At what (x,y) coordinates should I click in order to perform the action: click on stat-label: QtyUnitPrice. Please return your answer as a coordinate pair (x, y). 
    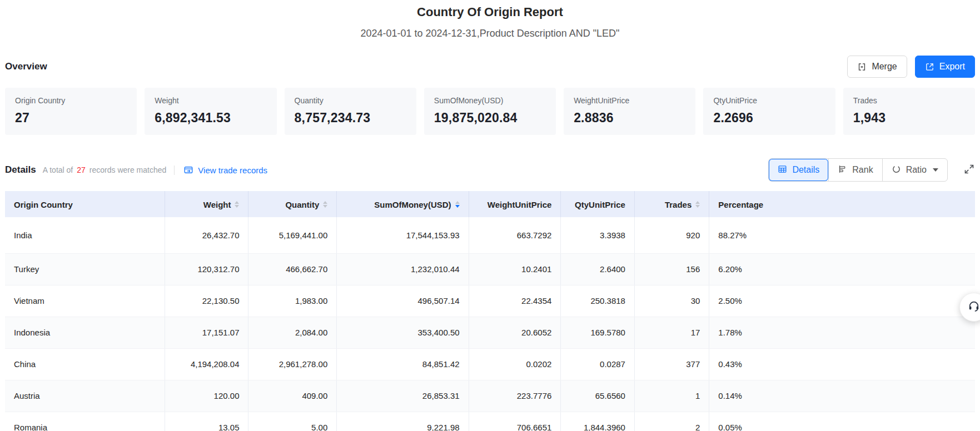
    Looking at the image, I should click on (769, 101).